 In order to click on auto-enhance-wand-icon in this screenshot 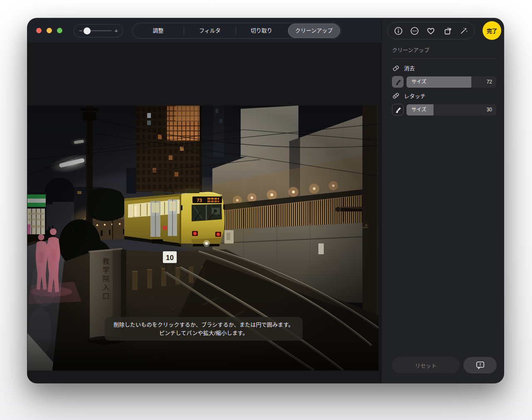, I will do `click(464, 31)`.